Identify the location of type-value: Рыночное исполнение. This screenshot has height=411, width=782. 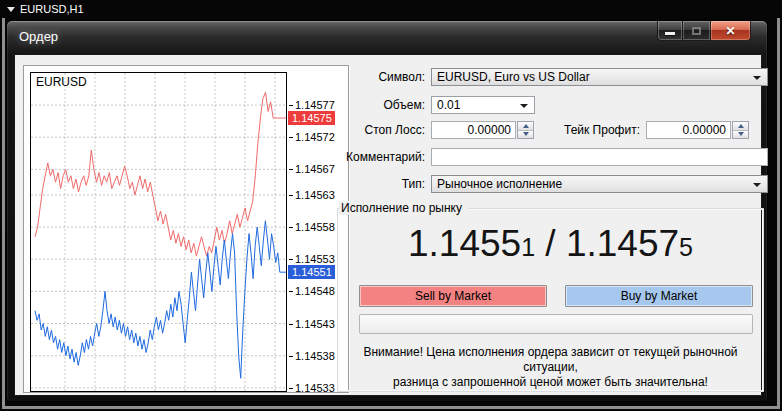
(500, 184).